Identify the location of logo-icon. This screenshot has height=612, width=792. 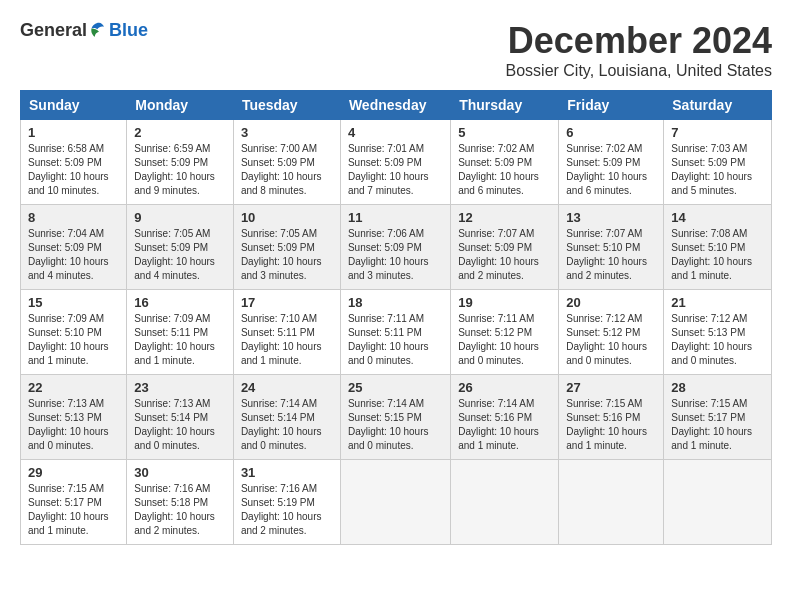
(99, 31).